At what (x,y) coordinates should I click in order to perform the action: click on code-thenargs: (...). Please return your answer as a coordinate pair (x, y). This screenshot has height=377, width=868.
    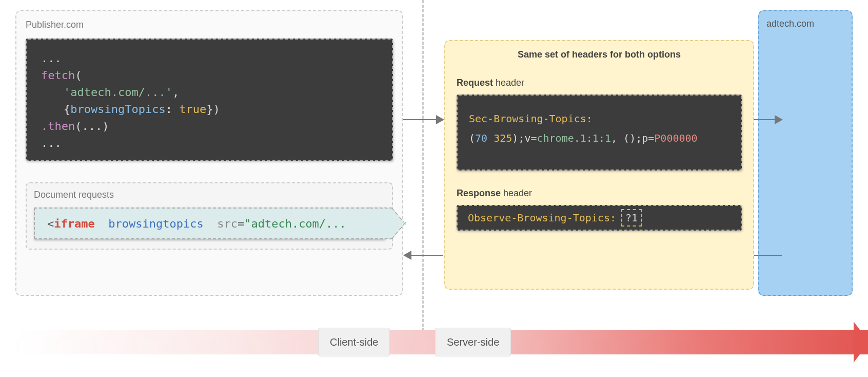
    Looking at the image, I should click on (92, 126).